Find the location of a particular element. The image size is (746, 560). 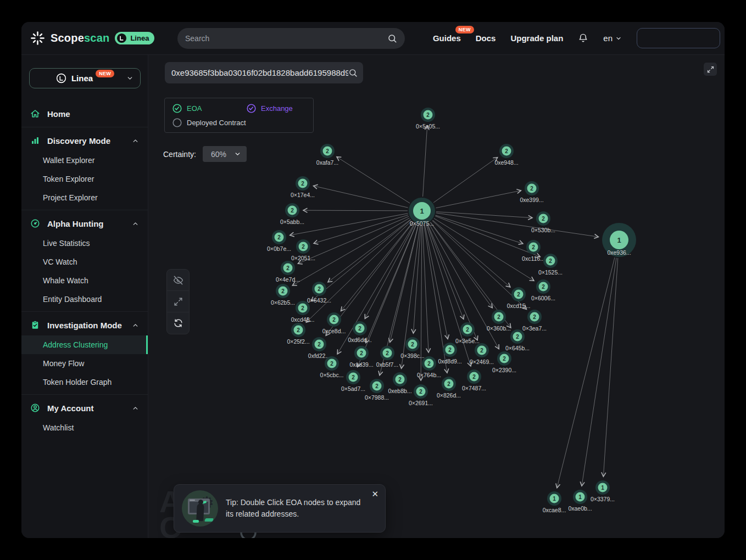

graph-node-05cbc: 20×5cbc... is located at coordinates (332, 367).